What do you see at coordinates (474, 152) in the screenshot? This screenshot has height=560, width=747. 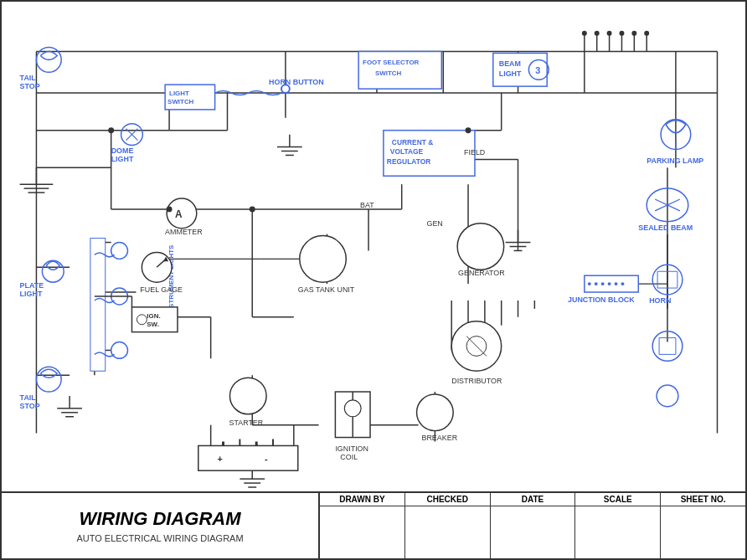 I see `svg-text: FIELD` at bounding box center [474, 152].